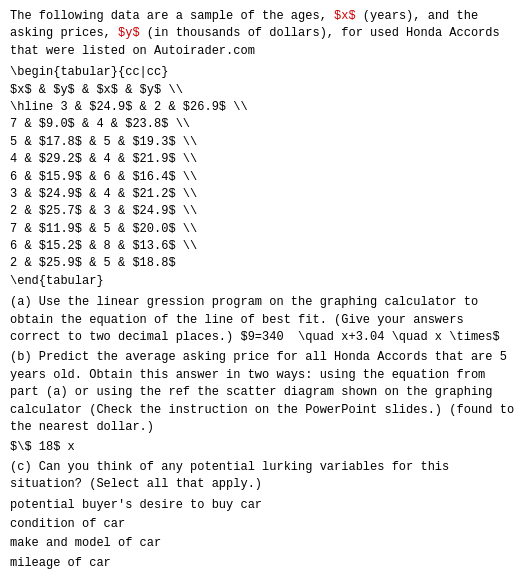 Image resolution: width=529 pixels, height=575 pixels. Describe the element at coordinates (264, 230) in the screenshot. I see `table-row: 7 & $11.9$ & 5 & $20.0$ \\` at that location.